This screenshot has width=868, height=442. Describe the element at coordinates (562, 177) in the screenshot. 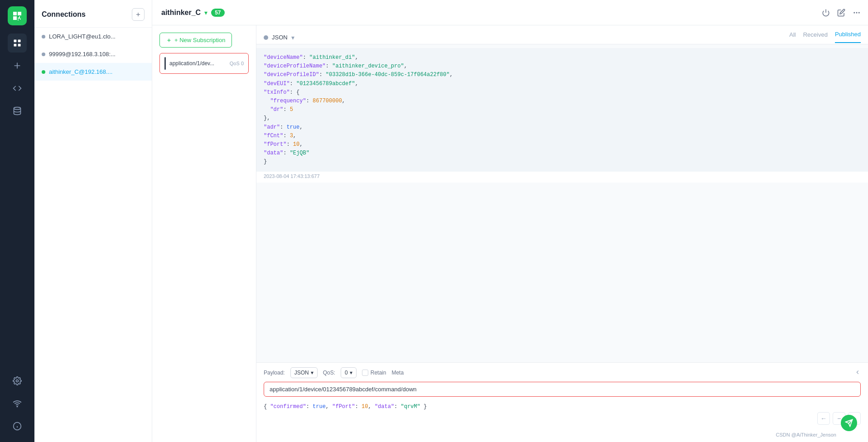

I see `message-timestamp: 2023-08-04 17:43:13:677` at that location.